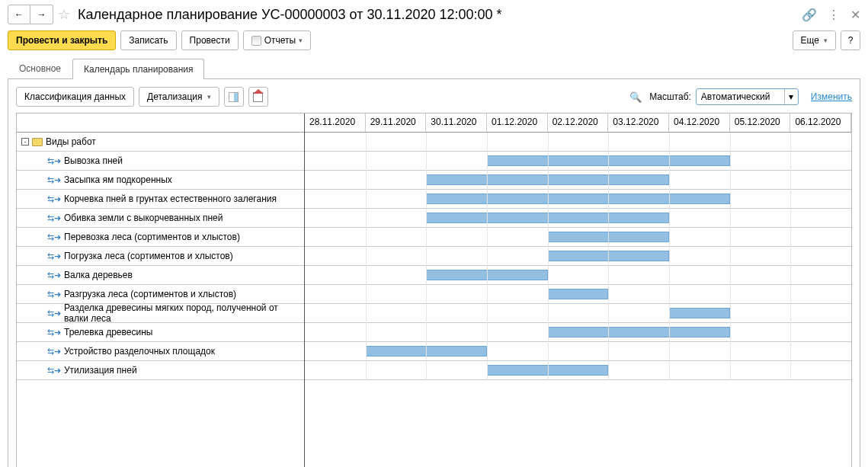 The width and height of the screenshot is (868, 467). What do you see at coordinates (160, 276) in the screenshot?
I see `gantt-task-row: ⇆➜ Валка деревьев` at bounding box center [160, 276].